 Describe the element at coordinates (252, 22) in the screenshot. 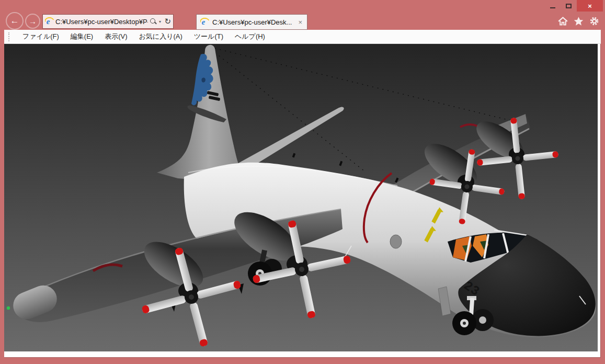

I see `browser-tab: e C:¥Users¥pc-user¥Desk... ×` at that location.